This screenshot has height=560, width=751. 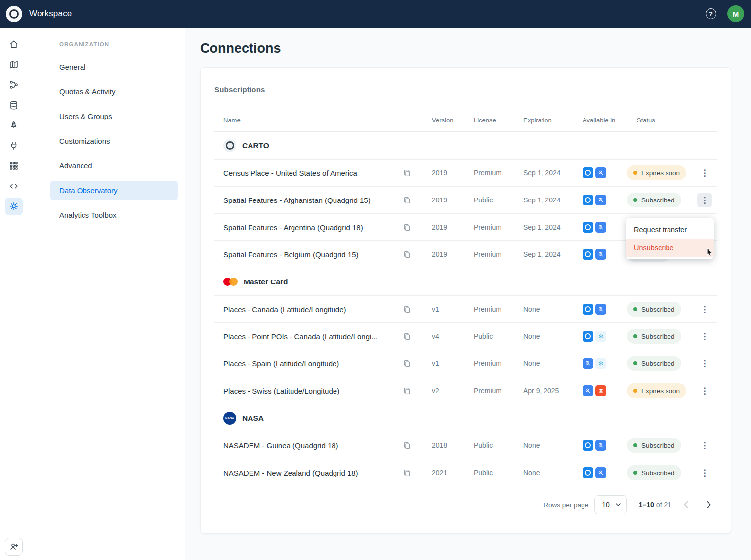 I want to click on rows-per-page-select: 10, so click(x=611, y=505).